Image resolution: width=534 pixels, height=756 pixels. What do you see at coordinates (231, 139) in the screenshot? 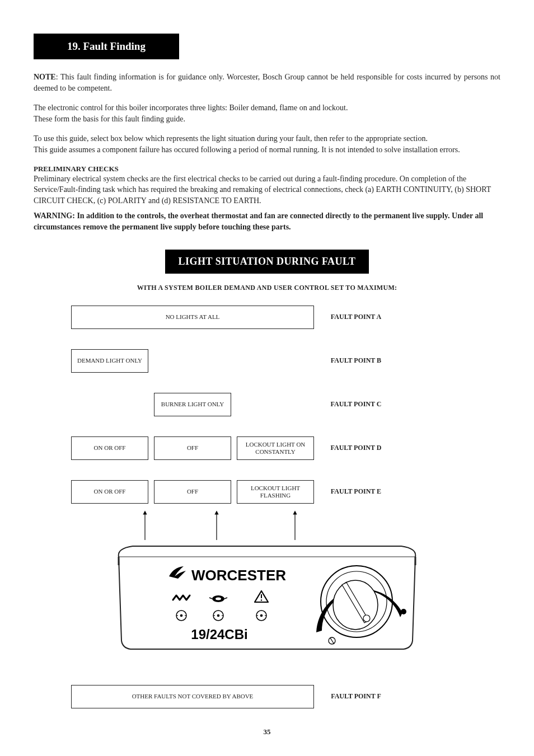
I see `intro-line2: To use this guide, select box below whic…` at bounding box center [231, 139].